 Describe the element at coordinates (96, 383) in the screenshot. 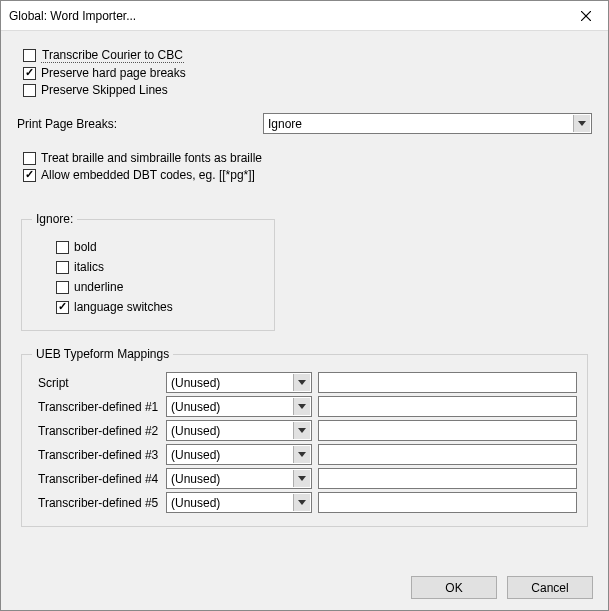

I see `ueb-label: Script` at that location.